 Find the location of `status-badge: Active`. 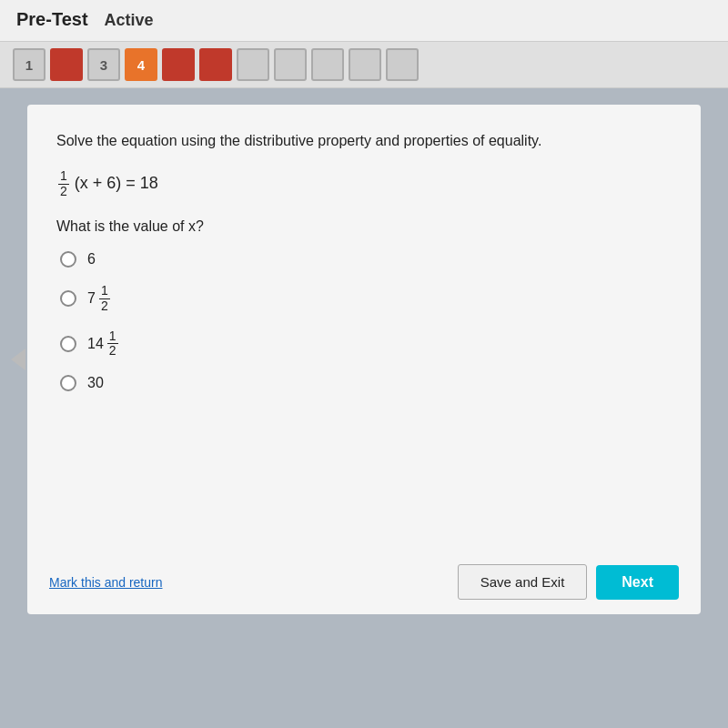

status-badge: Active is located at coordinates (129, 20).